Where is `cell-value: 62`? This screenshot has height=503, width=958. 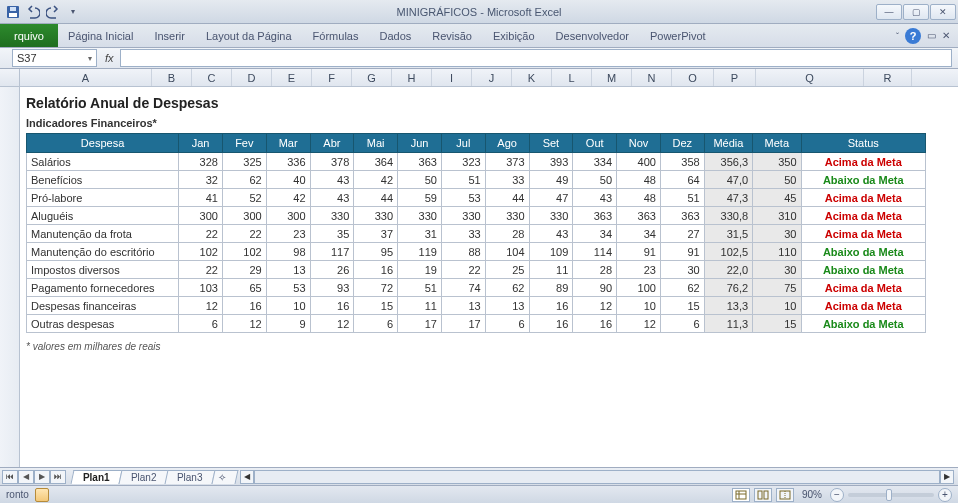 cell-value: 62 is located at coordinates (244, 180).